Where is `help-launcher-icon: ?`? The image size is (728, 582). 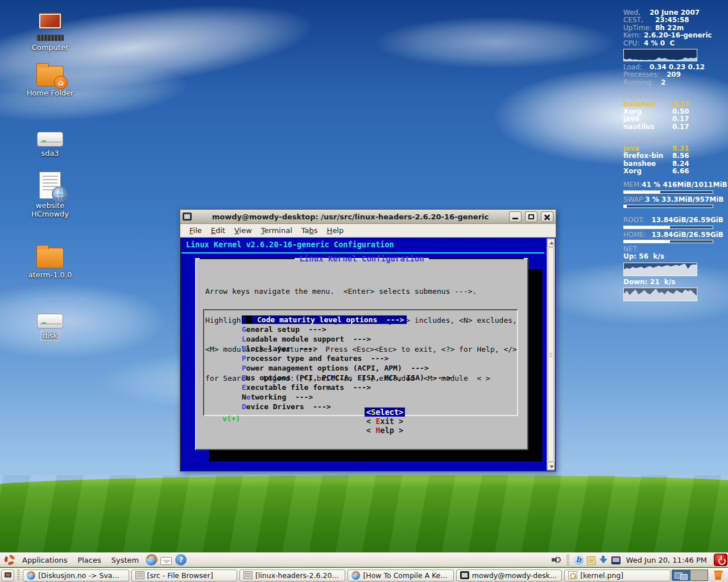
help-launcher-icon: ? is located at coordinates (181, 560).